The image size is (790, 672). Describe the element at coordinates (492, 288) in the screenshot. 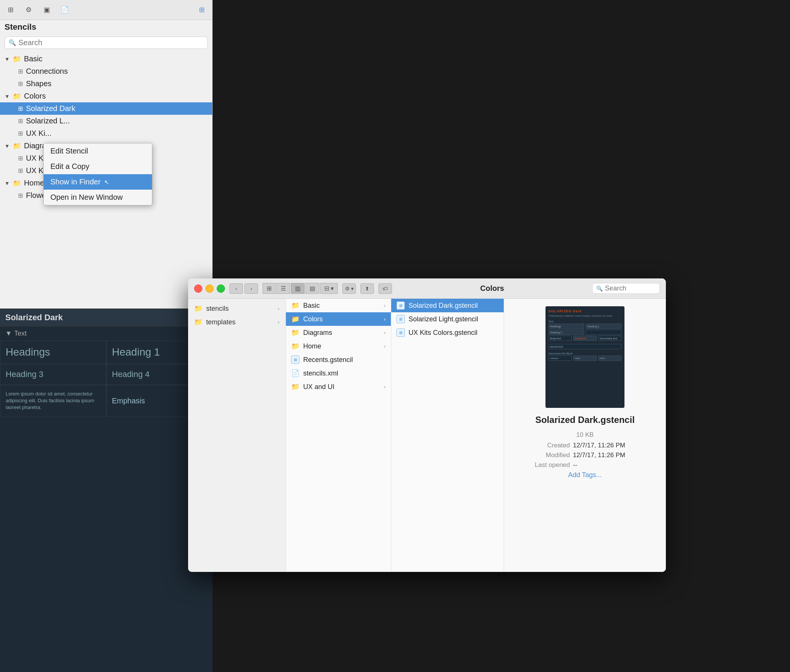

I see `finder-window-title: Colors` at that location.